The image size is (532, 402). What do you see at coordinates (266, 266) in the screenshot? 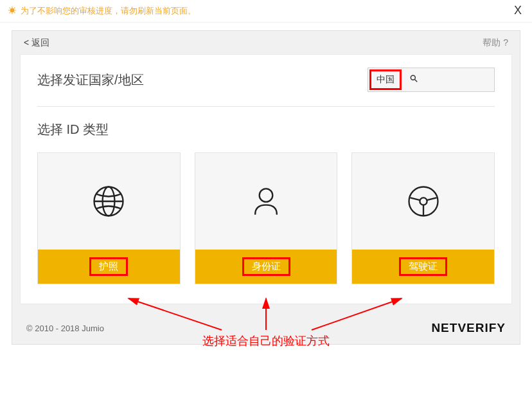
I see `option-label-text: 身份证` at bounding box center [266, 266].